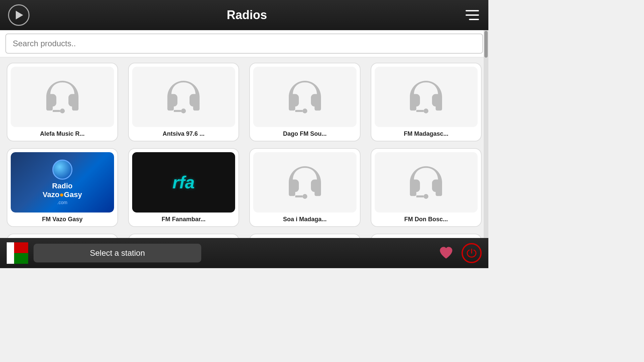  What do you see at coordinates (472, 253) in the screenshot?
I see `power-button` at bounding box center [472, 253].